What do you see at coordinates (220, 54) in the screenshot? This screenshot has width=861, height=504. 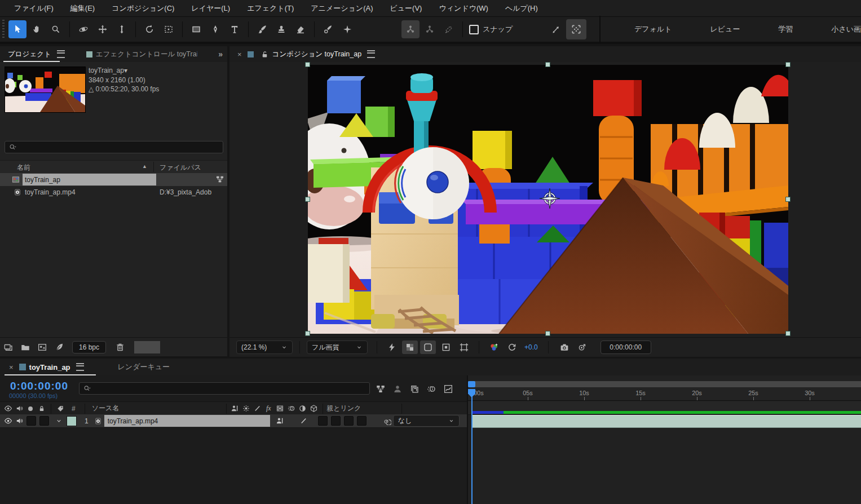 I see `tab-overflow-chevrons: »` at bounding box center [220, 54].